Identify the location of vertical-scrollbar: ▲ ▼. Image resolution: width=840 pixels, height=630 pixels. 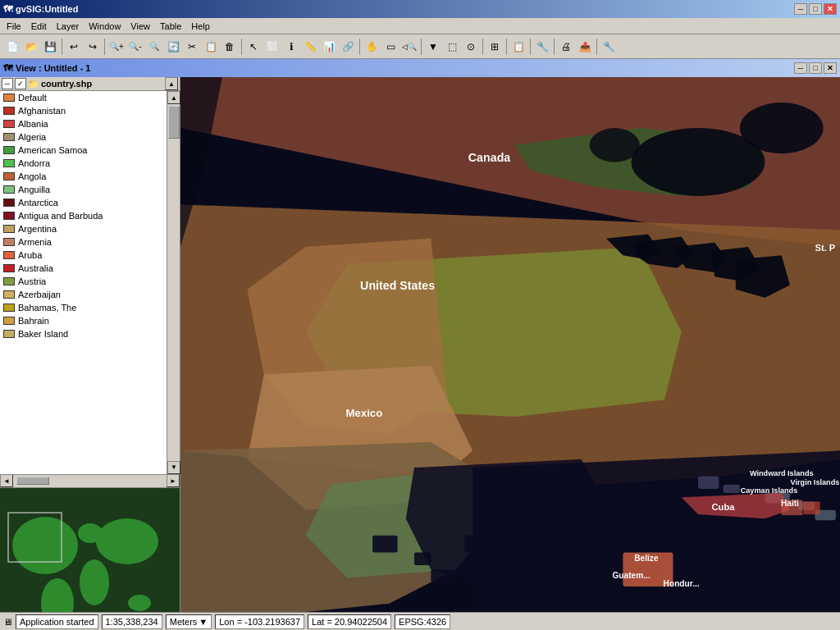
(173, 282).